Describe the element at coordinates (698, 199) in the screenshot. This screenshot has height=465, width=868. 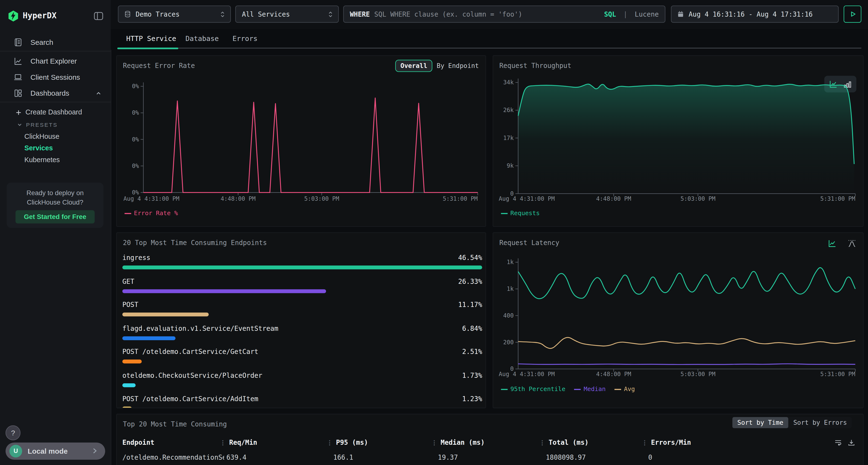
I see `svg-text: 5:03:00 PM` at that location.